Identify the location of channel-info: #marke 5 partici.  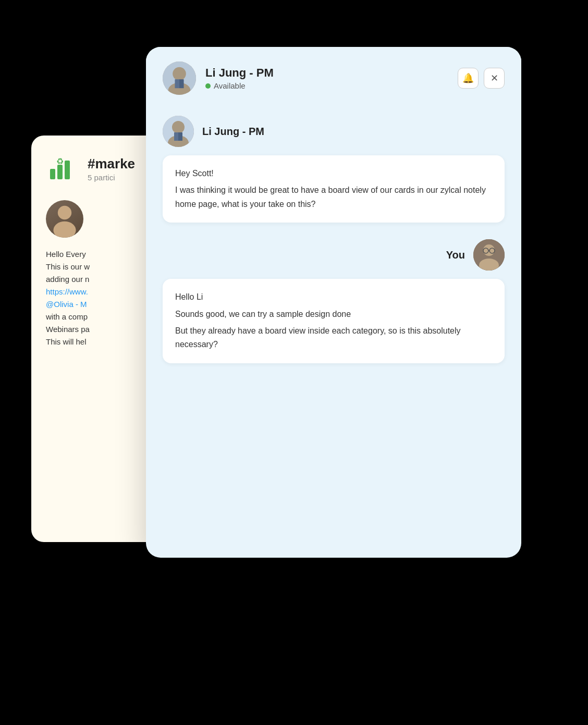
(112, 169).